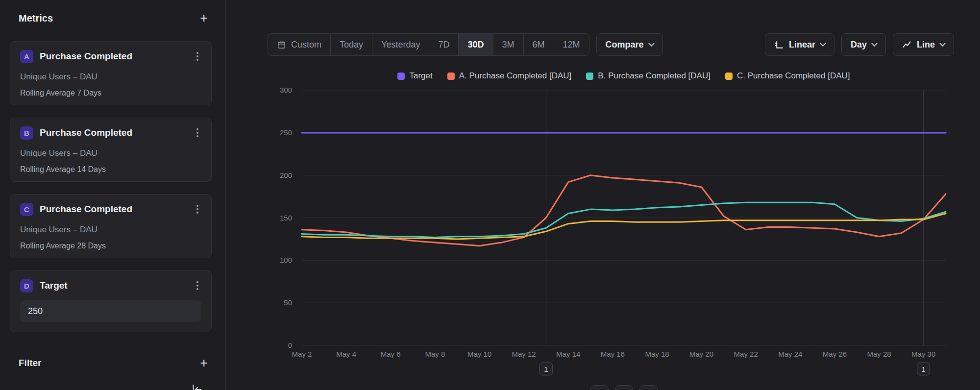  I want to click on legend-item-a: A. Purchase Completed [DAU], so click(510, 76).